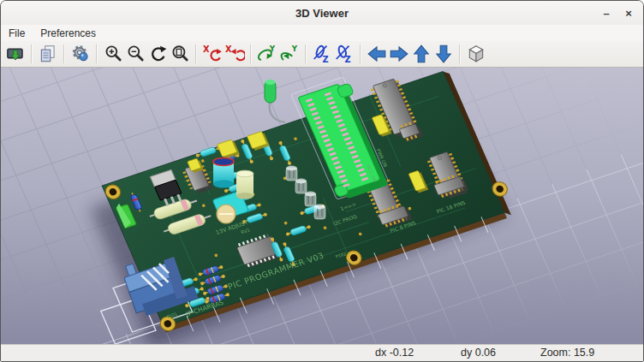 The width and height of the screenshot is (644, 362). I want to click on move-up-button, so click(421, 54).